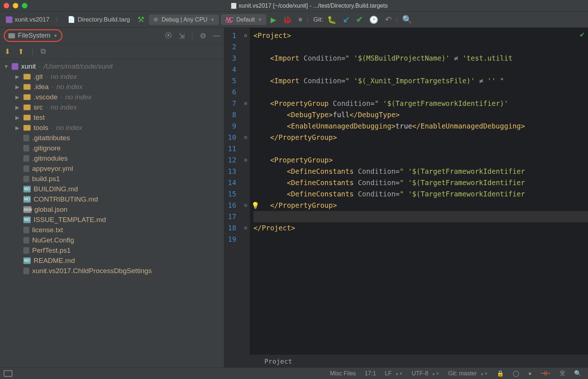 This screenshot has height=379, width=588. What do you see at coordinates (112, 97) in the screenshot?
I see `tree-item: ▶.vscode · no index` at bounding box center [112, 97].